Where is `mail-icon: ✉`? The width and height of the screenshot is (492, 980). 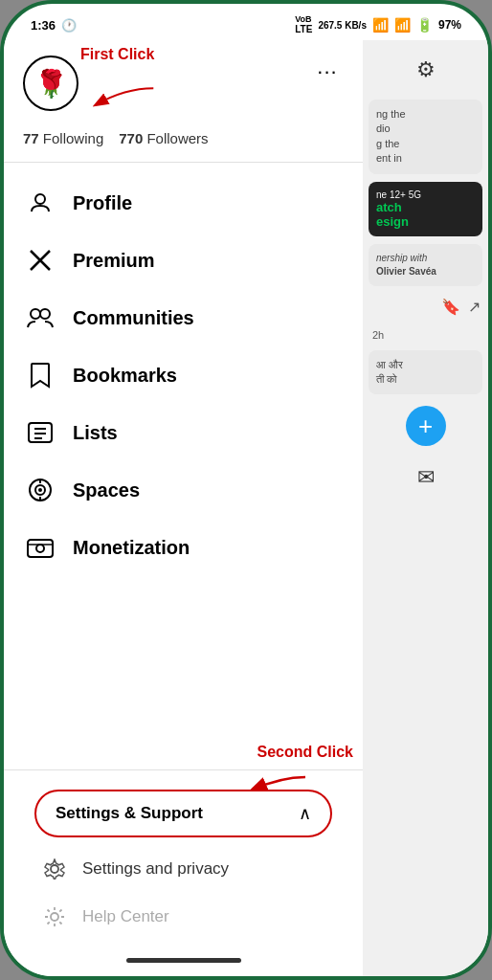 mail-icon: ✉ is located at coordinates (426, 478).